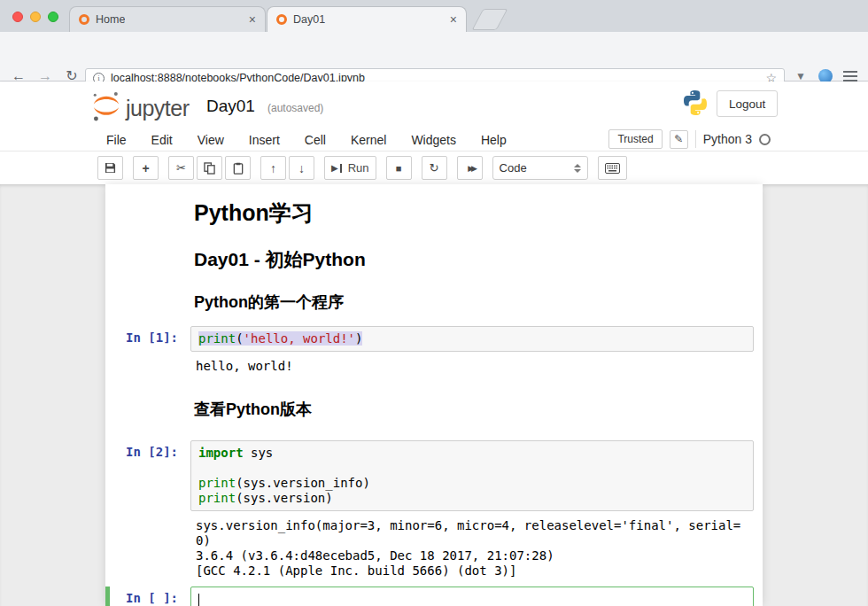  What do you see at coordinates (309, 19) in the screenshot?
I see `tab-title: Day01` at bounding box center [309, 19].